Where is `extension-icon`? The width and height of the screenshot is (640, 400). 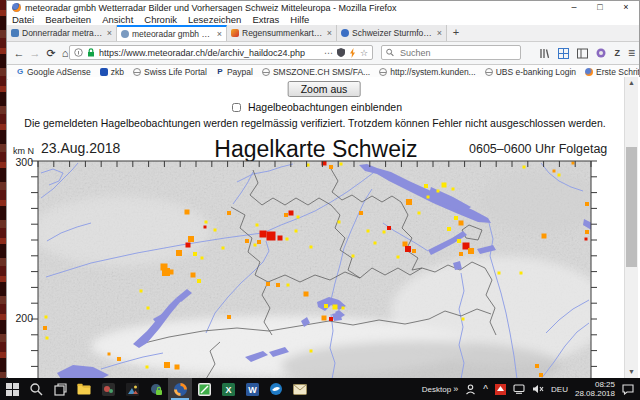 extension-icon is located at coordinates (601, 53).